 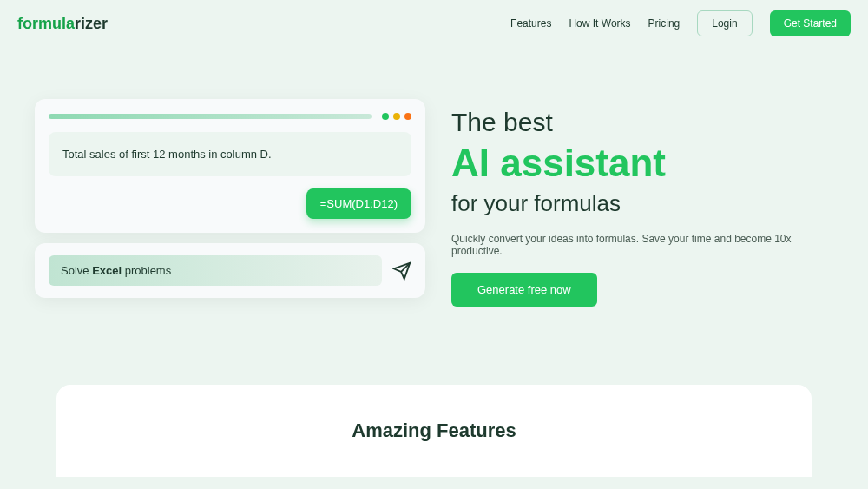 I want to click on header: formularizer Features How It Works Prici…, so click(x=434, y=23).